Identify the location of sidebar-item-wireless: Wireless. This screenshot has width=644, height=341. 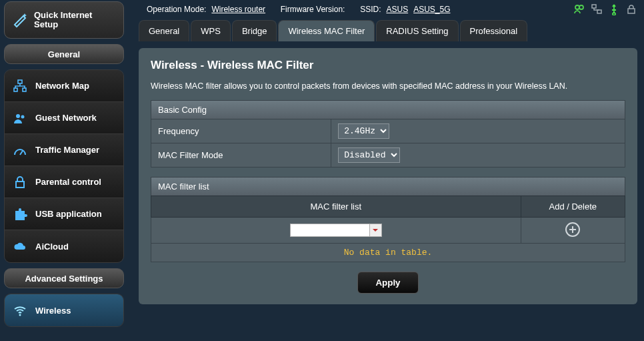
(64, 310).